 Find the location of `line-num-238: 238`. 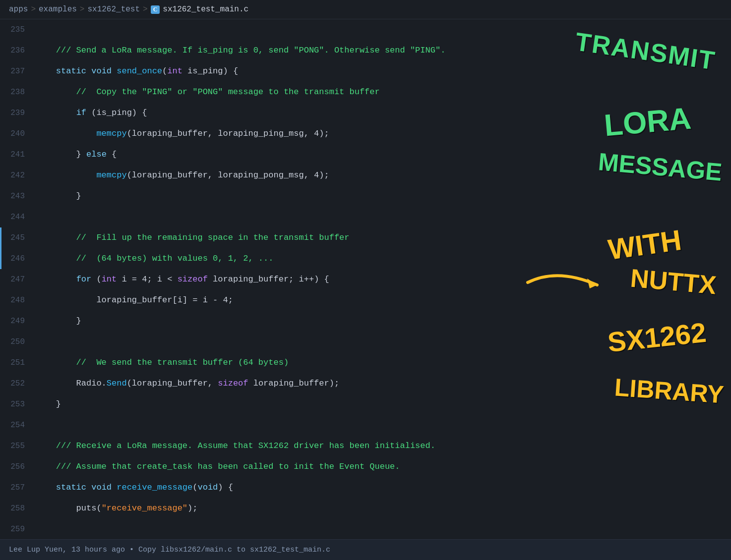

line-num-238: 238 is located at coordinates (17, 92).